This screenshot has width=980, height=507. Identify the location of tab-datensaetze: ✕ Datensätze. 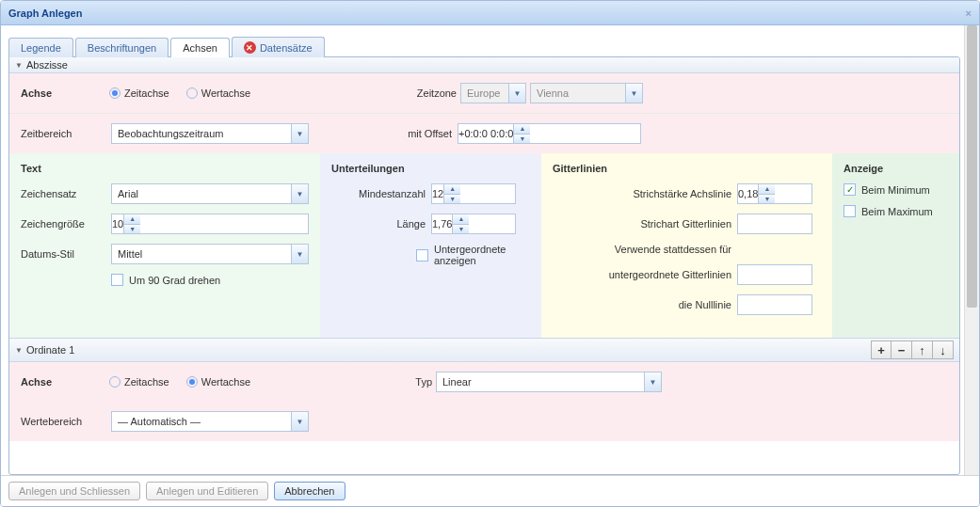
(279, 47).